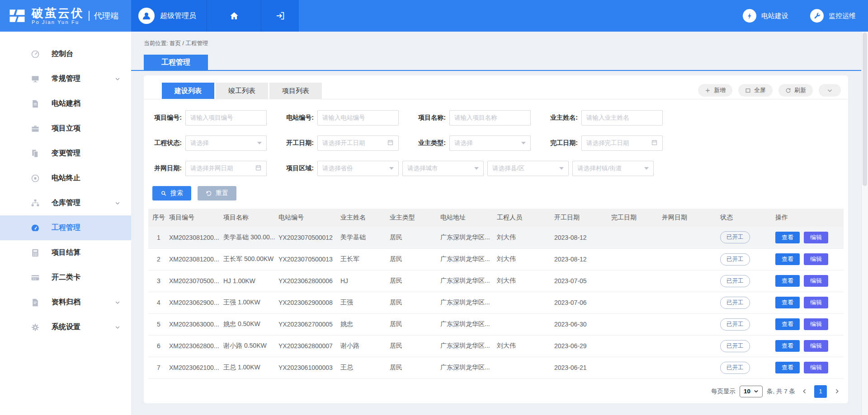 The image size is (868, 415). What do you see at coordinates (583, 368) in the screenshot?
I see `cell-start-date: 2023-06-21` at bounding box center [583, 368].